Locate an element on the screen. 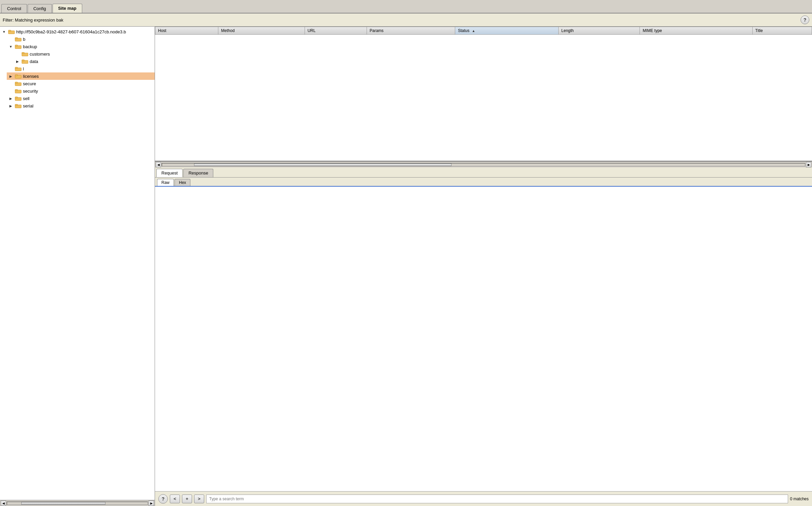 The height and width of the screenshot is (506, 812). tab-response: Response is located at coordinates (198, 173).